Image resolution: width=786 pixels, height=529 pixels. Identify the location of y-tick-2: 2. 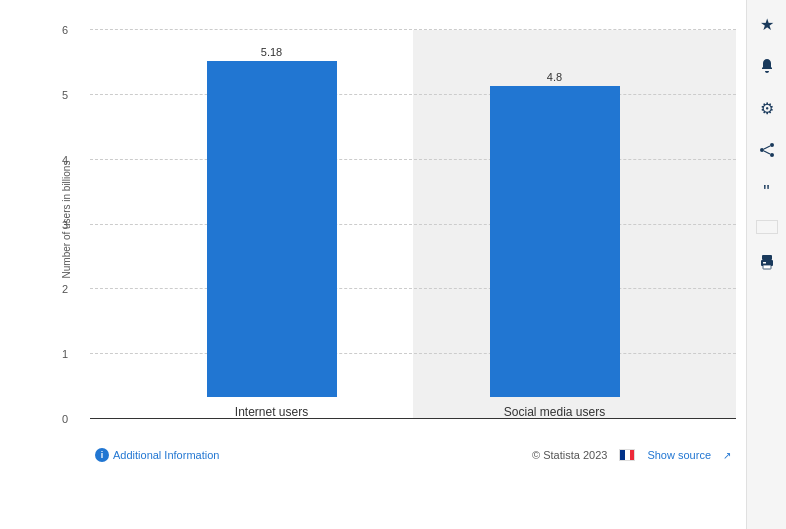
(65, 289).